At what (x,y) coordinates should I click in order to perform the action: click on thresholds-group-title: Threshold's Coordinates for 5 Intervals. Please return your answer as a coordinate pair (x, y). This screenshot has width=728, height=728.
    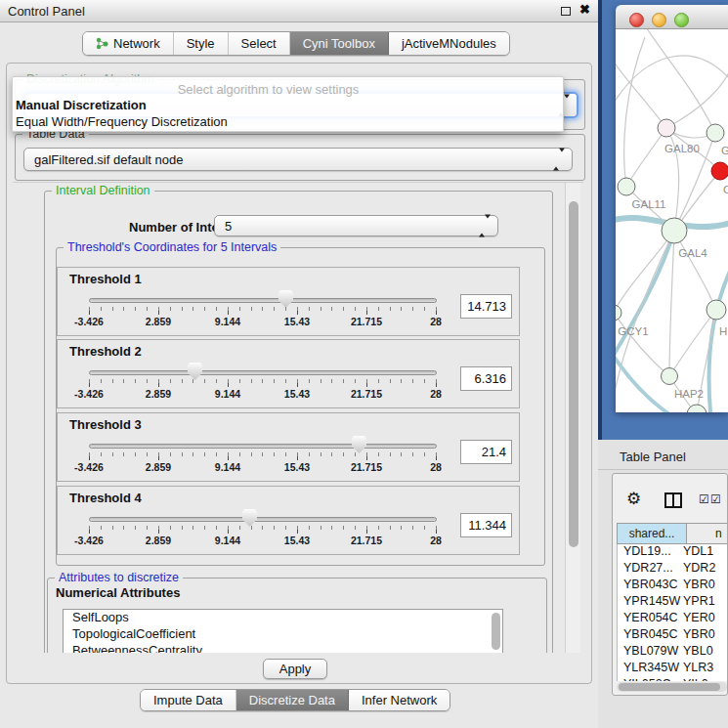
    Looking at the image, I should click on (172, 247).